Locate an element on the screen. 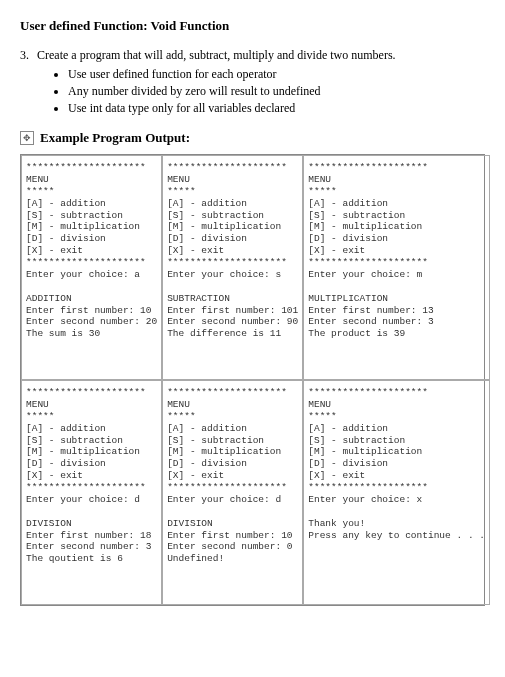  console-line: Enter second number: 90 is located at coordinates (232, 322).